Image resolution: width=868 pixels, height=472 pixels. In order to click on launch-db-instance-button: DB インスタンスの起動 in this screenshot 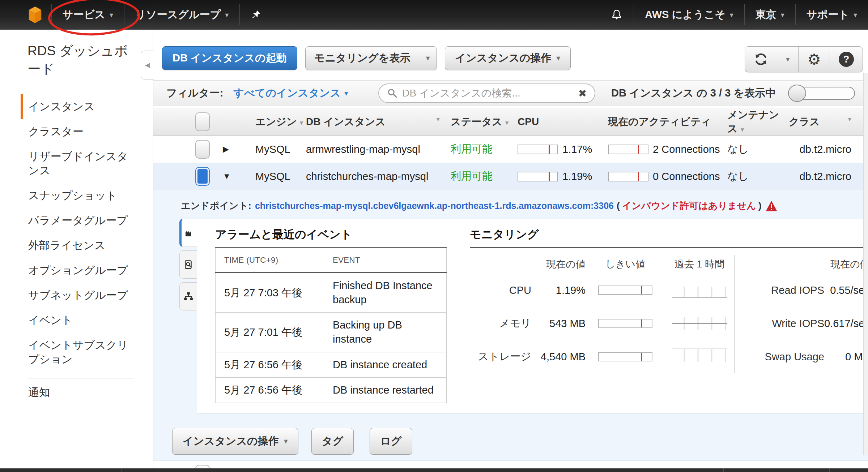, I will do `click(230, 58)`.